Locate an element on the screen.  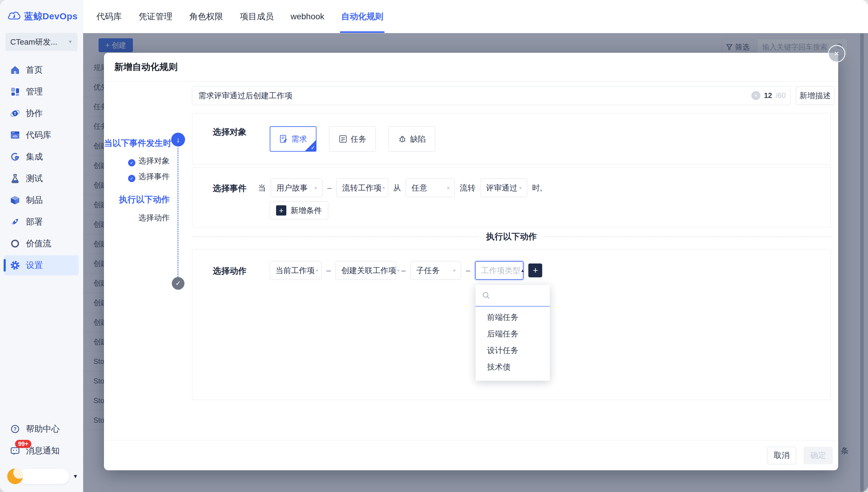
stepper-step-object: ✓选择对象 is located at coordinates (137, 161).